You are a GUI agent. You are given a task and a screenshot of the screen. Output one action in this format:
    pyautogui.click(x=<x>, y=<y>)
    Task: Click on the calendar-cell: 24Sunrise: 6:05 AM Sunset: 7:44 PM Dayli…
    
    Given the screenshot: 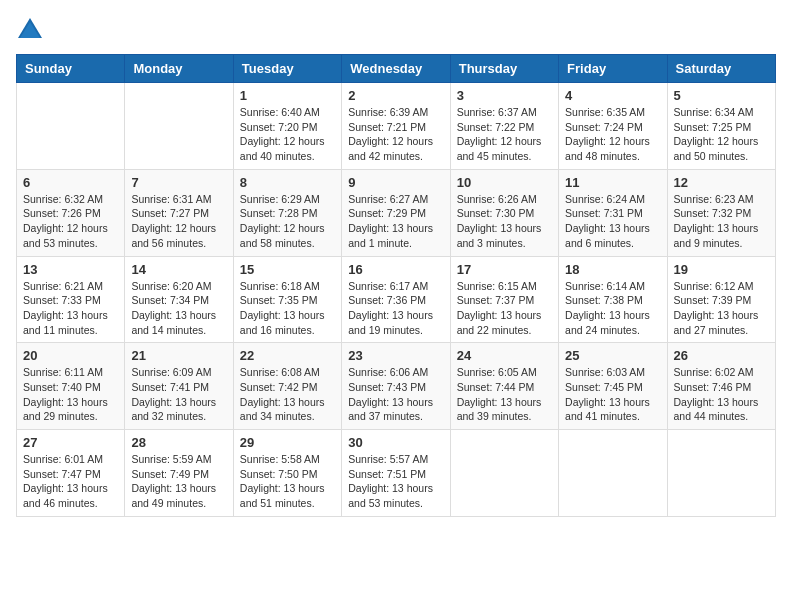 What is the action you would take?
    pyautogui.click(x=504, y=386)
    